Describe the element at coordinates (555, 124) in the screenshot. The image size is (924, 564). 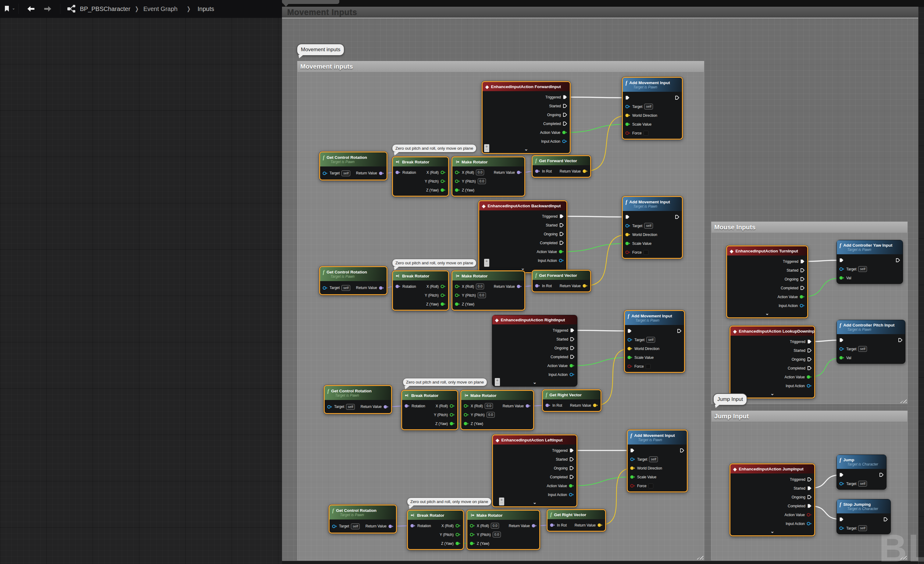
I see `pin-fwd-comp: Completed` at that location.